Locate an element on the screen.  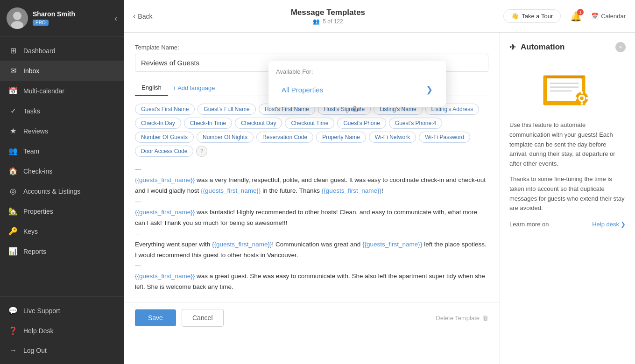
sep-1: --- is located at coordinates (312, 170).